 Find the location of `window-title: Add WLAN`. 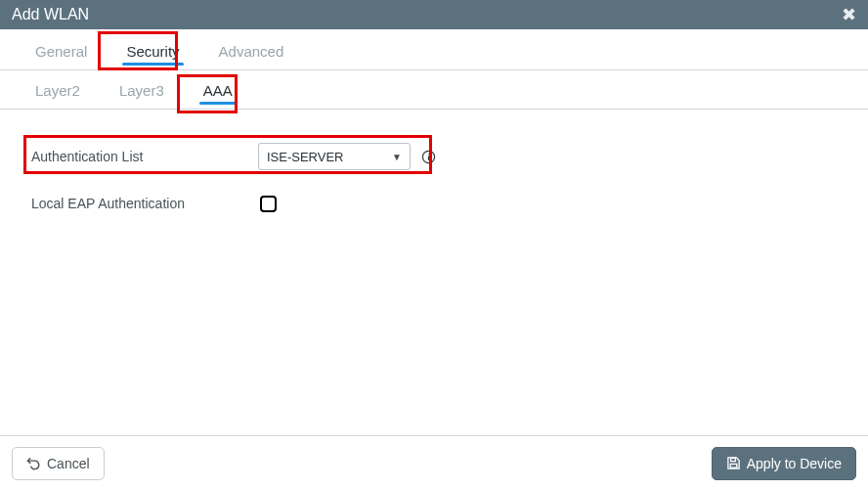

window-title: Add WLAN is located at coordinates (51, 15).